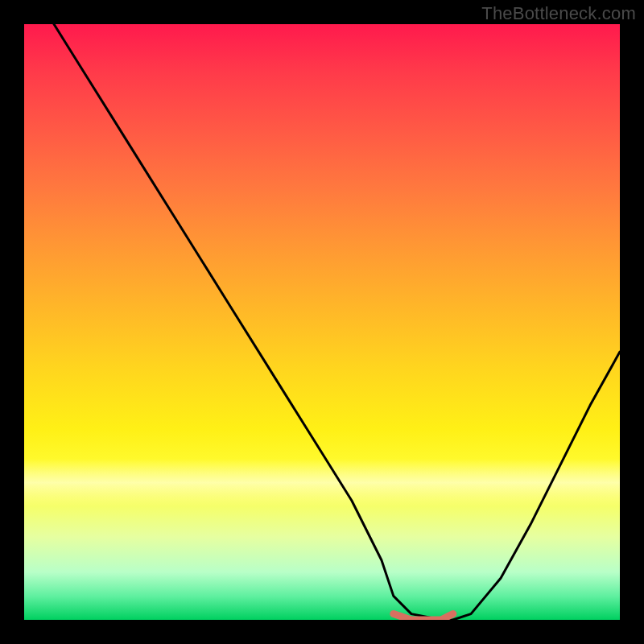  What do you see at coordinates (423, 617) in the screenshot?
I see `optimal-range-highlight` at bounding box center [423, 617].